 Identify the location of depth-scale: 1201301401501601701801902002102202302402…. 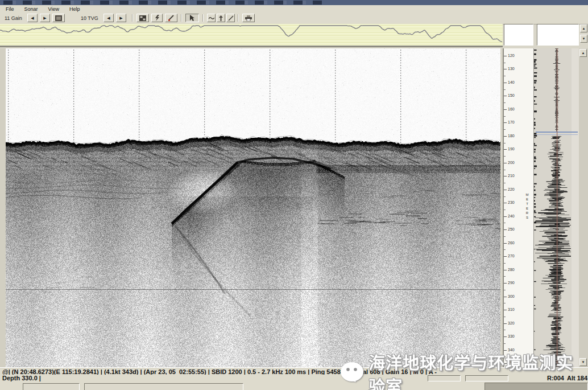
(518, 208).